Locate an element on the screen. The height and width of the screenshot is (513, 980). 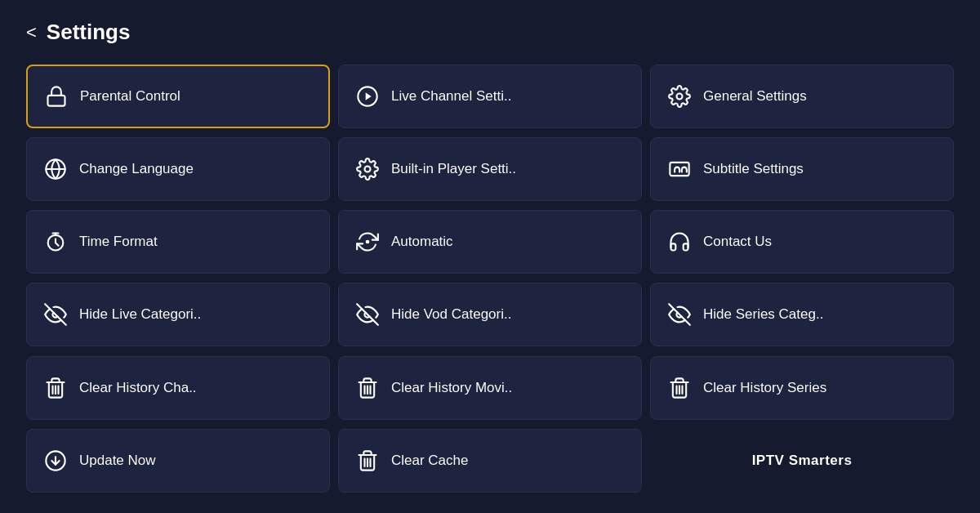
page-title: Settings is located at coordinates (88, 33).